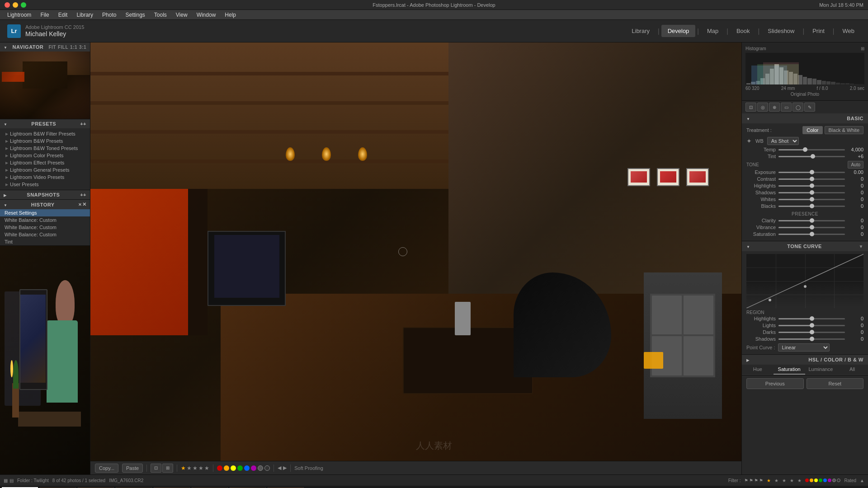 The height and width of the screenshot is (488, 868). What do you see at coordinates (267, 468) in the screenshot?
I see `label-clear` at bounding box center [267, 468].